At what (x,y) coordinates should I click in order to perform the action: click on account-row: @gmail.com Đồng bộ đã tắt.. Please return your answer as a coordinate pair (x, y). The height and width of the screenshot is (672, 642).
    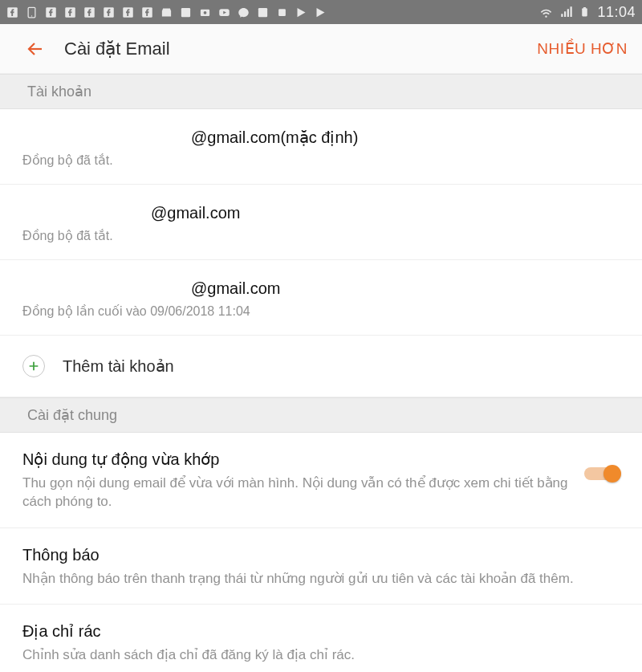
    Looking at the image, I should click on (321, 222).